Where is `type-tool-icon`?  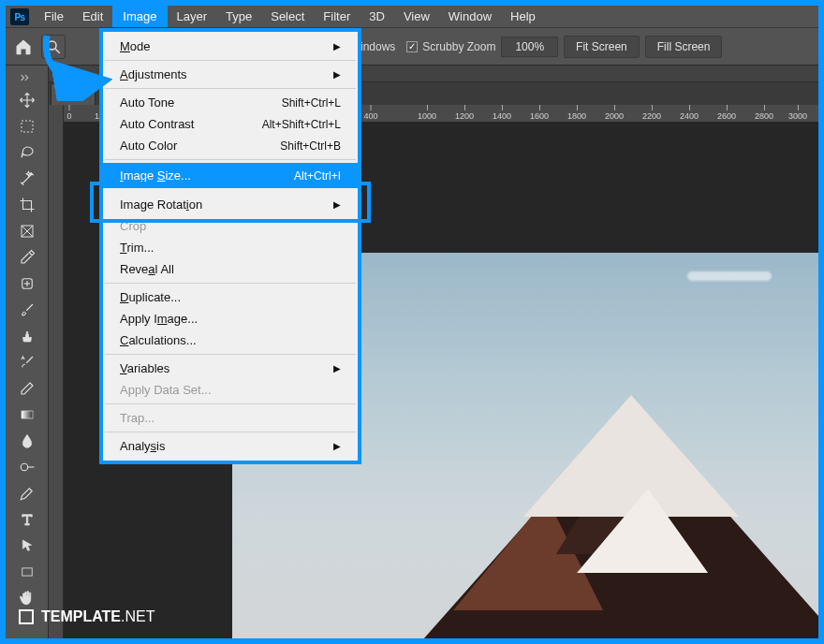
type-tool-icon is located at coordinates (27, 520).